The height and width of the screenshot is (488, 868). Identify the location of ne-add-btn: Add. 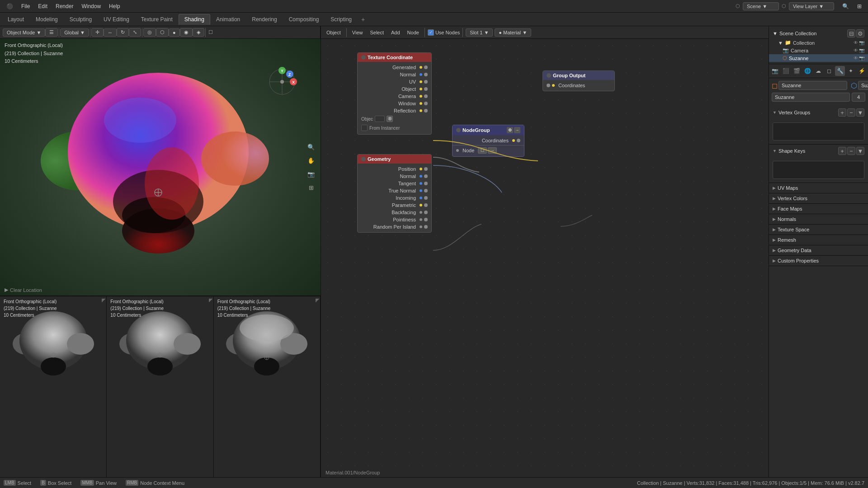
(396, 33).